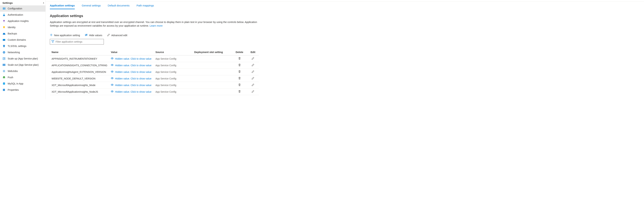 The image size is (644, 210). What do you see at coordinates (23, 52) in the screenshot?
I see `sidebar-item-networking: Networking` at bounding box center [23, 52].